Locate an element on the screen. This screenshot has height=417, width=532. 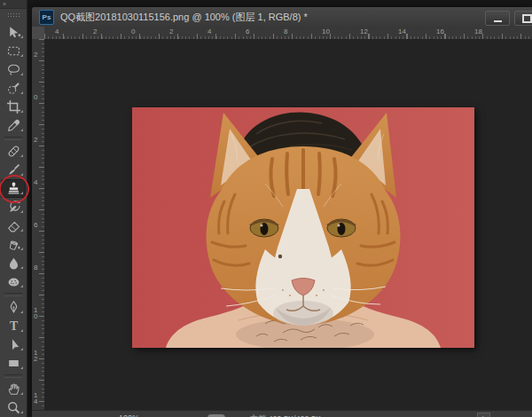
status-document-info: 文档:429.5K/429.5K is located at coordinates (286, 415).